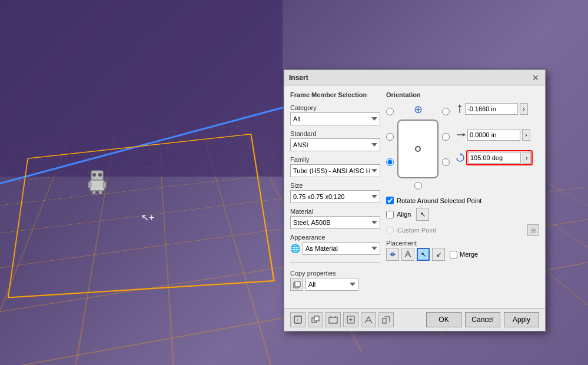 Image resolution: width=588 pixels, height=365 pixels. Describe the element at coordinates (533, 230) in the screenshot. I see `custom-point-expand-btn: ⊞` at that location.